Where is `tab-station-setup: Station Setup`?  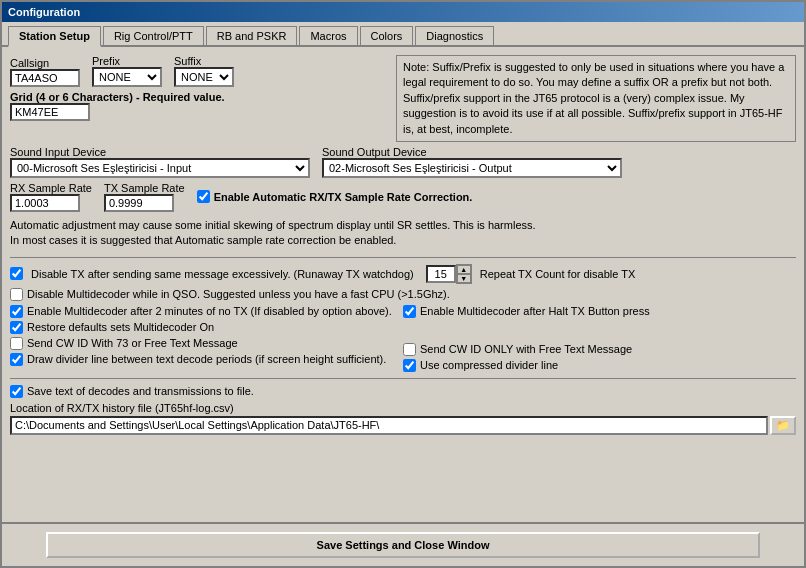 tab-station-setup: Station Setup is located at coordinates (54, 36).